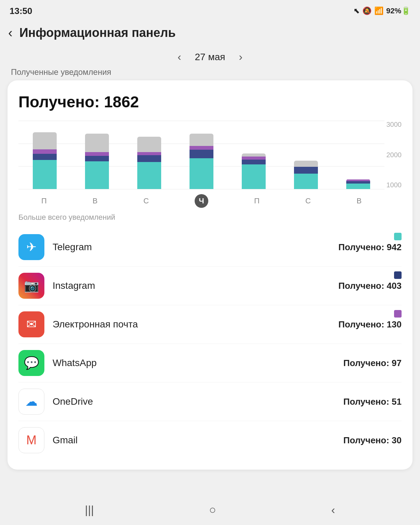 This screenshot has width=420, height=525. I want to click on bottom-nav: ||| ○ ‹, so click(210, 510).